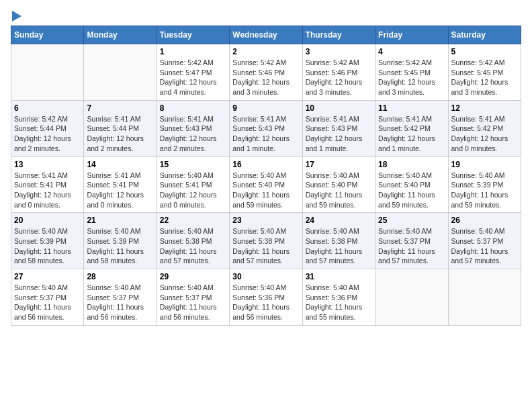 This screenshot has height=411, width=532. What do you see at coordinates (266, 108) in the screenshot?
I see `day-number: 9` at bounding box center [266, 108].